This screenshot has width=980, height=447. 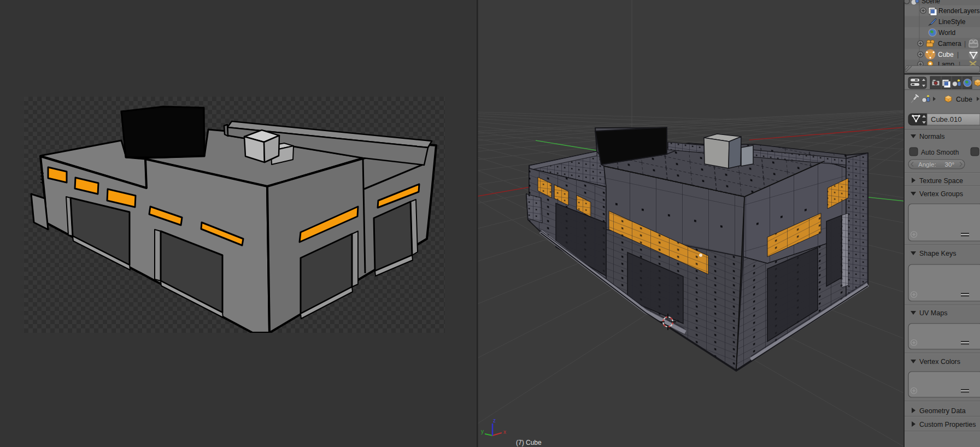 I want to click on svg-text: Angle:, so click(x=927, y=164).